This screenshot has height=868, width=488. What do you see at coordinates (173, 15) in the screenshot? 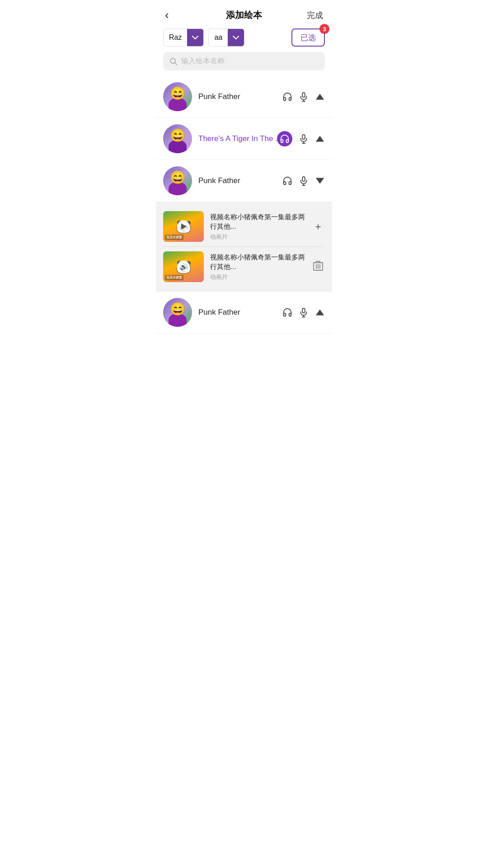
I see `back-button: ‹` at bounding box center [173, 15].